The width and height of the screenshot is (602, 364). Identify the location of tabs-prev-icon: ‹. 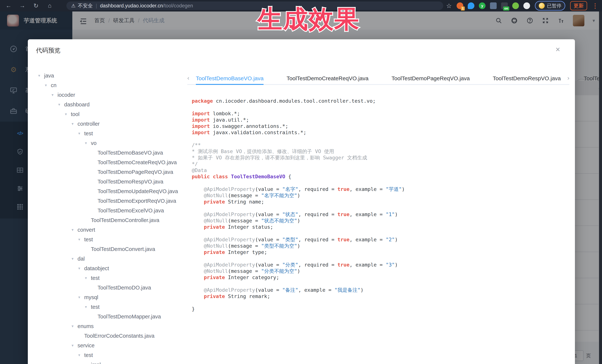
(188, 78).